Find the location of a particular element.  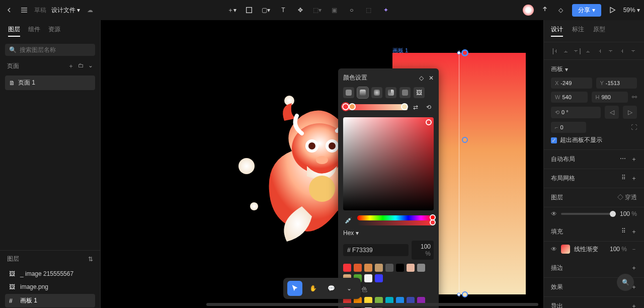

fill-image: 🖼 is located at coordinates (419, 93).